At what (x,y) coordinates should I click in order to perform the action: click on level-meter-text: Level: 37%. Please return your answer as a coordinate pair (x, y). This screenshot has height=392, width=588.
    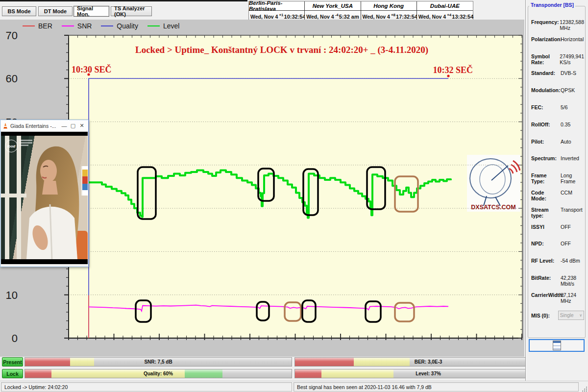
    Looking at the image, I should click on (428, 373).